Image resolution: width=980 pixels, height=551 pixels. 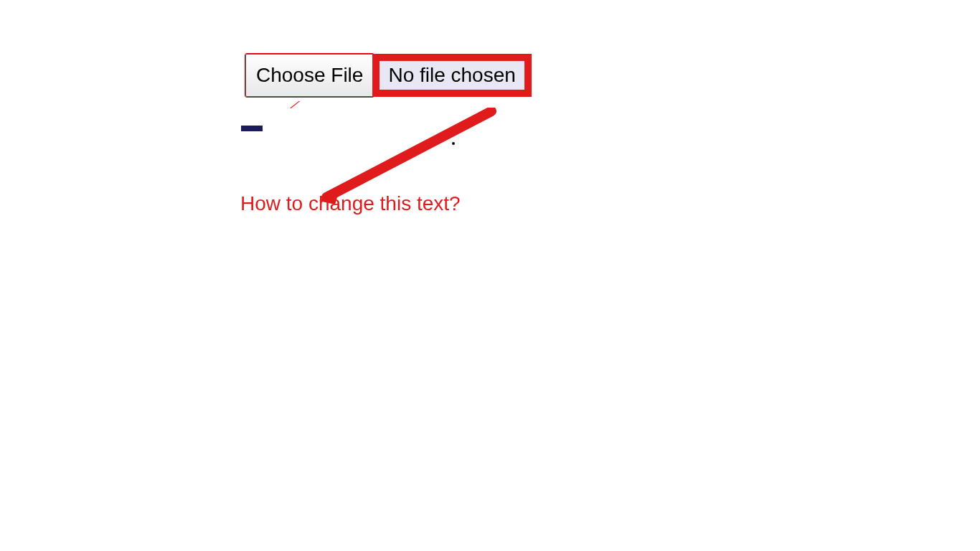 What do you see at coordinates (453, 143) in the screenshot?
I see `decorative-dot` at bounding box center [453, 143].